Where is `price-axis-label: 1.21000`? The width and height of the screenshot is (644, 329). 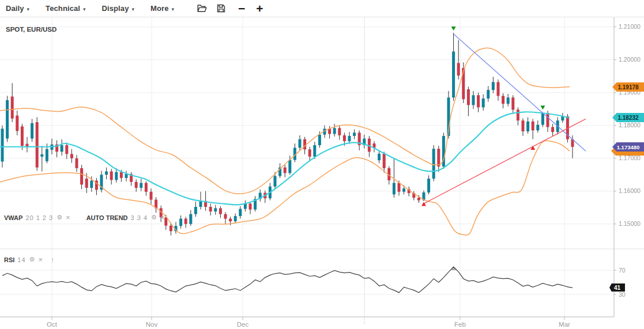 price-axis-label: 1.21000 is located at coordinates (630, 27).